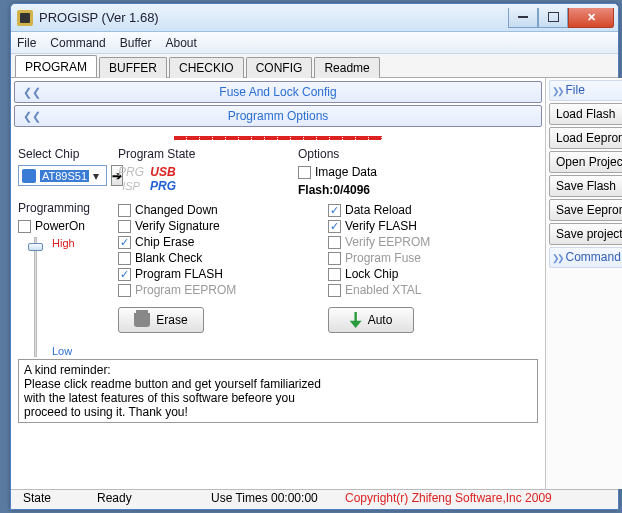  I want to click on tab-config: CONFIG, so click(280, 68).